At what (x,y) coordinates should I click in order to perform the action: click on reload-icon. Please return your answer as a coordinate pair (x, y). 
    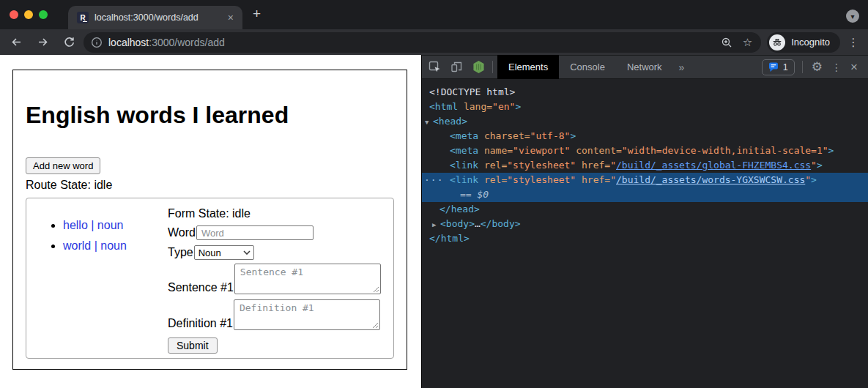
    Looking at the image, I should click on (69, 42).